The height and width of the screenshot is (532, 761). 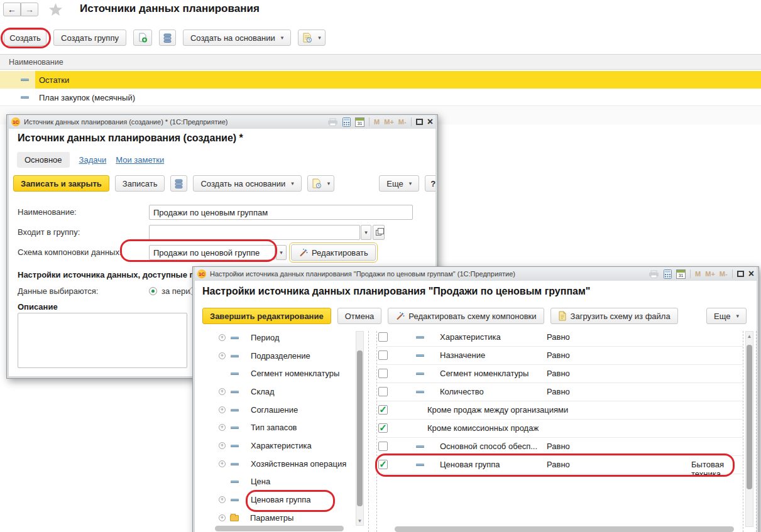 What do you see at coordinates (90, 38) in the screenshot?
I see `create-group-button: Создать группу` at bounding box center [90, 38].